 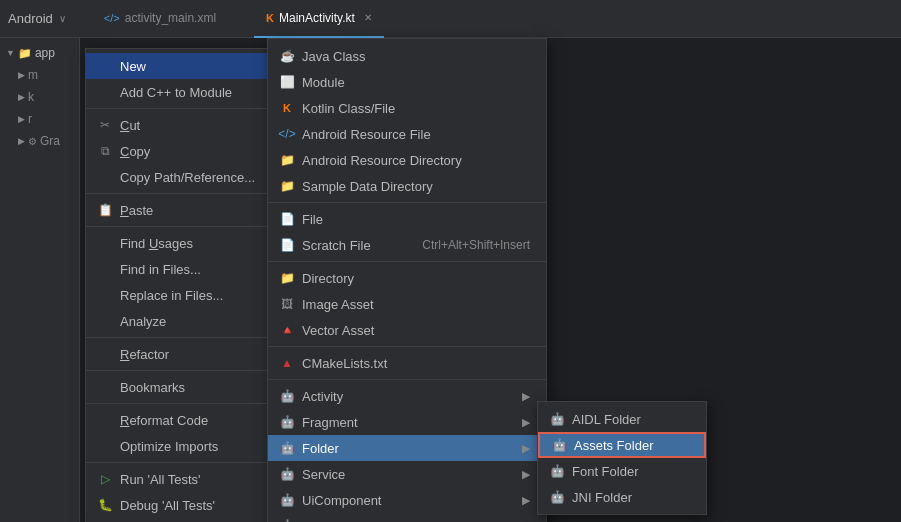 What do you see at coordinates (287, 500) in the screenshot?
I see `uicomponent-icon: 🤖` at bounding box center [287, 500].